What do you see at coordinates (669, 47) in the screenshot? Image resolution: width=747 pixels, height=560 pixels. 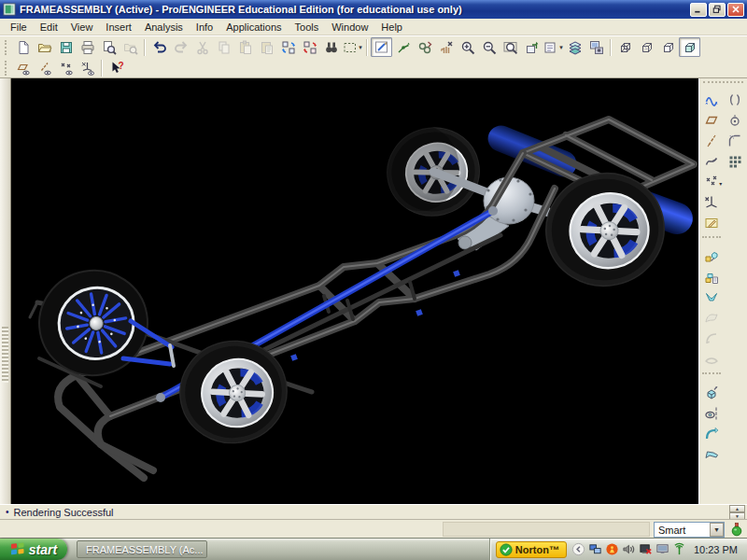 I see `no-hidden-button` at bounding box center [669, 47].